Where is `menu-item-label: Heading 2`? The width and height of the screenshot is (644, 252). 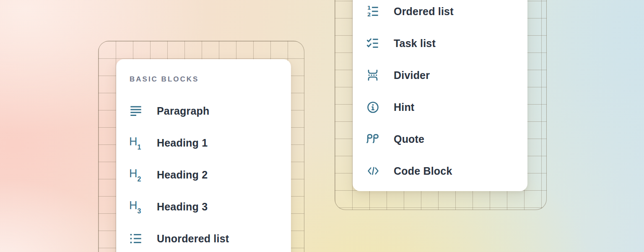 menu-item-label: Heading 2 is located at coordinates (182, 175).